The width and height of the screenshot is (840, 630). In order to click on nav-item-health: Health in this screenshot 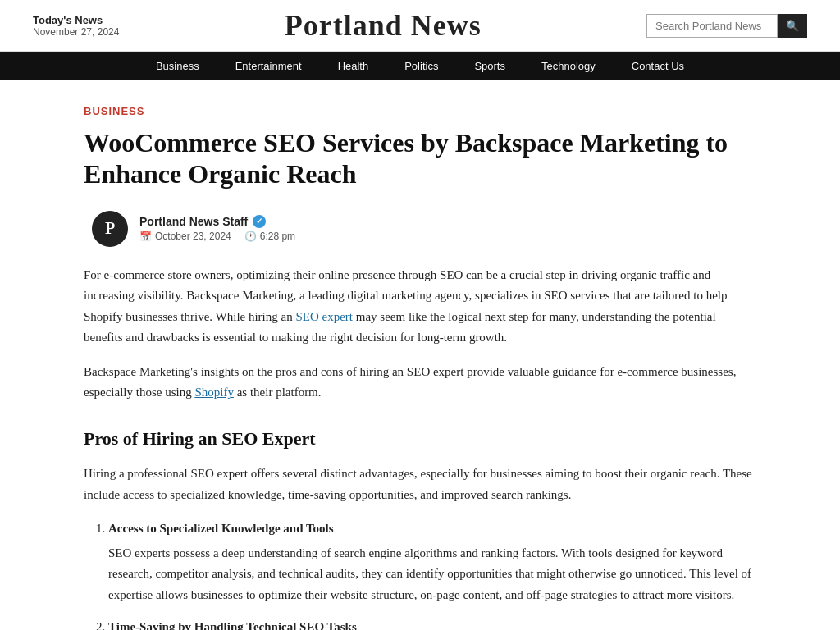, I will do `click(354, 66)`.